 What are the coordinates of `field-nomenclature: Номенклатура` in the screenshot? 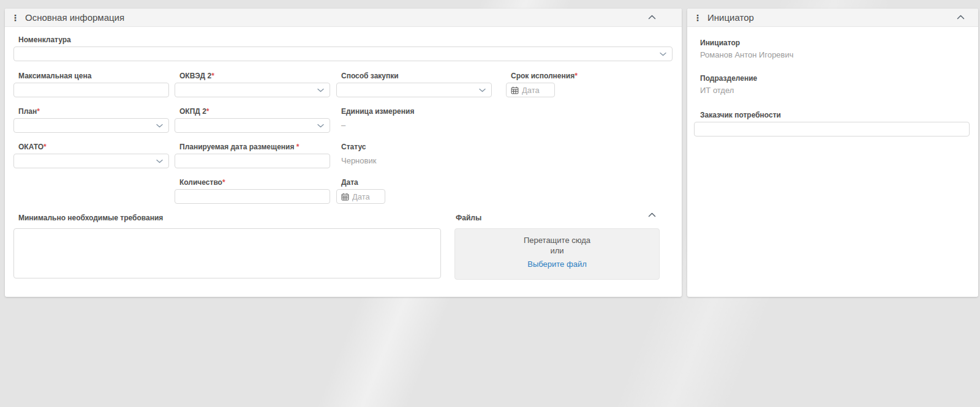 It's located at (343, 48).